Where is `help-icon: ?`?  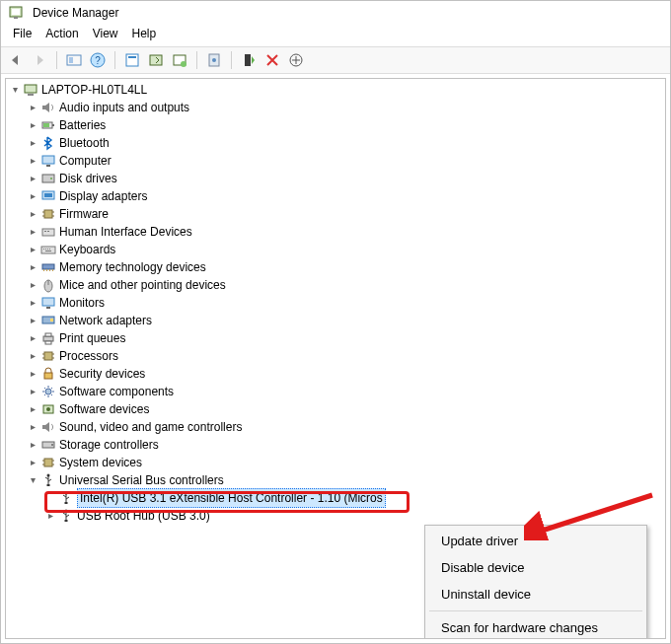 help-icon: ? is located at coordinates (98, 60).